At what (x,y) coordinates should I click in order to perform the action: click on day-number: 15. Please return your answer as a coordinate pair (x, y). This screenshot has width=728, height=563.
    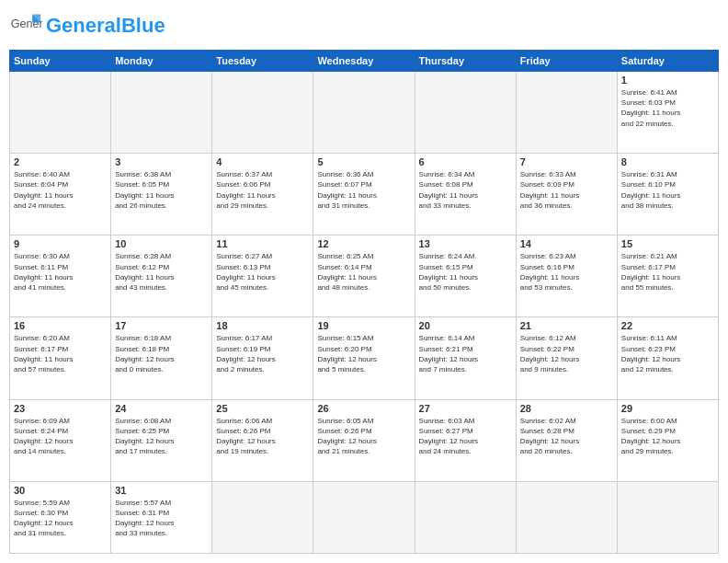
    Looking at the image, I should click on (667, 244).